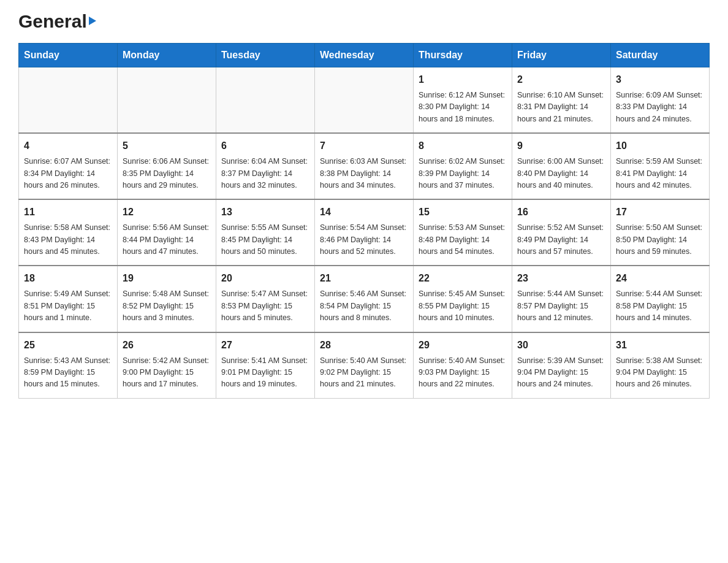 The image size is (728, 563). I want to click on calendar-cell: 26Sunrise: 5:42 AM Sunset: 9:00 PM Dayli…, so click(167, 366).